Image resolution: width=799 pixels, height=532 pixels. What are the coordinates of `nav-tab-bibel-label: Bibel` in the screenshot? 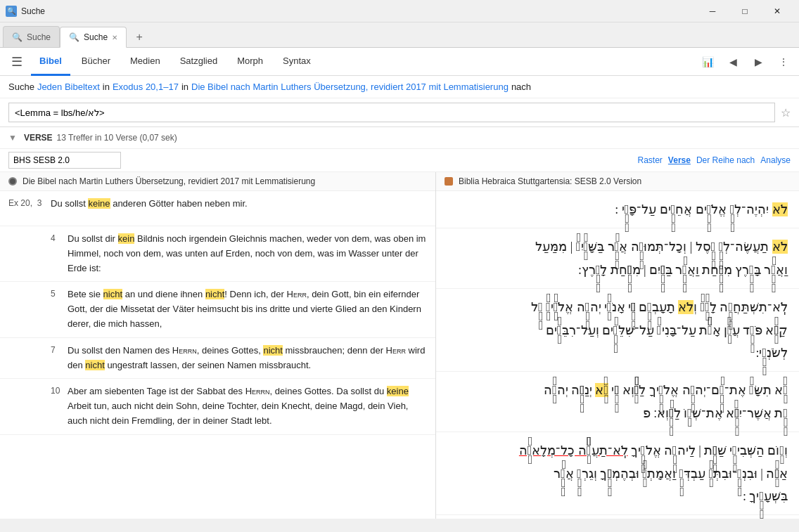 It's located at (51, 60).